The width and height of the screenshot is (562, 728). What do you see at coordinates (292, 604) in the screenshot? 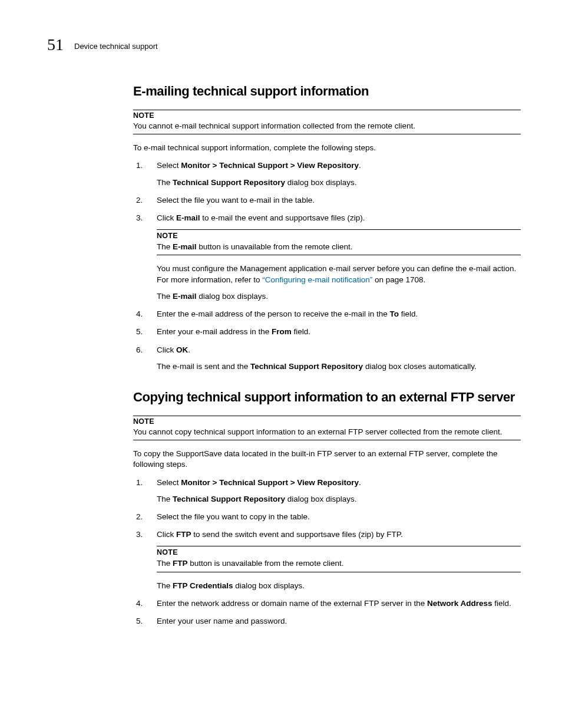
I see `text: Enter the network address or domain name…` at bounding box center [292, 604].